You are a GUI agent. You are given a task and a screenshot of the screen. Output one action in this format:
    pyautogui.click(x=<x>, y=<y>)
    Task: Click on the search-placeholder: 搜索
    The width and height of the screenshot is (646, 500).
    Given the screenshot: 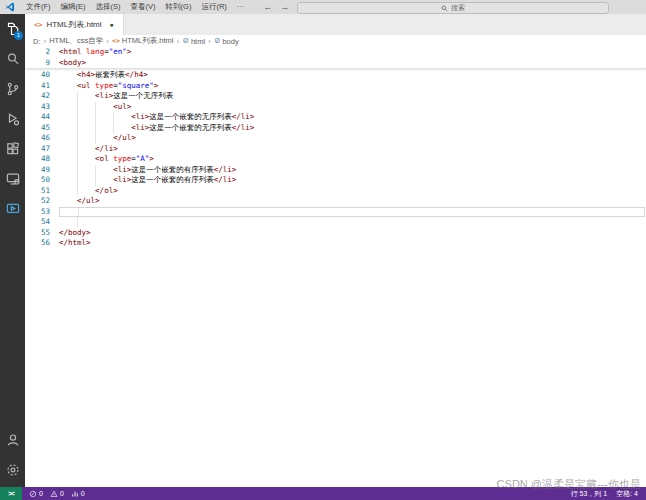 What is the action you would take?
    pyautogui.click(x=458, y=8)
    